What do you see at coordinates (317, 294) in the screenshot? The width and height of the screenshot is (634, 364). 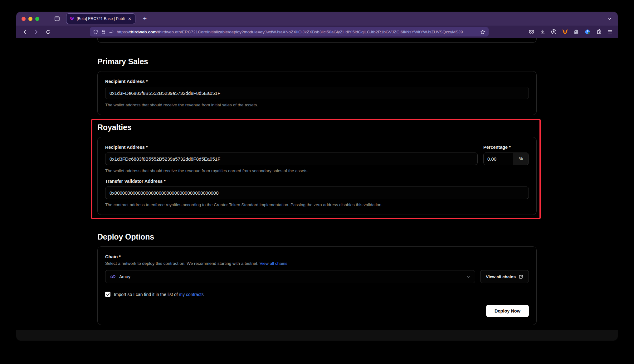 I see `import-row: Import so I can find it in the list of m…` at bounding box center [317, 294].